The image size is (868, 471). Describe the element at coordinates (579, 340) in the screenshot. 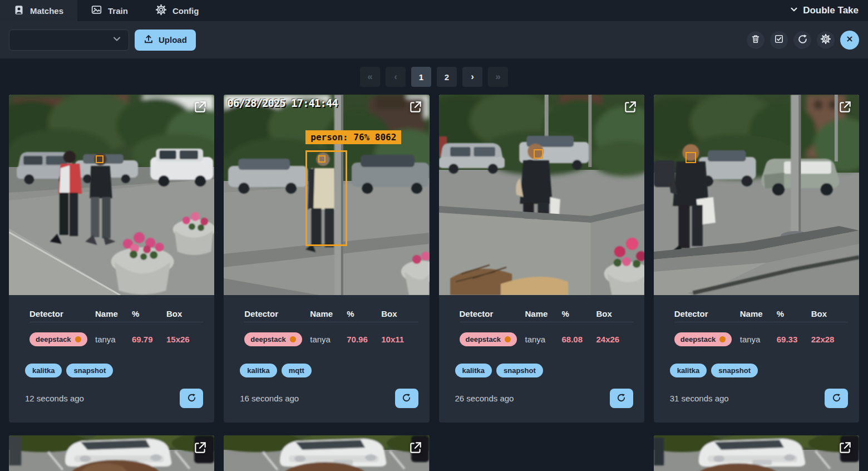

I see `match-percent: 68.08` at that location.